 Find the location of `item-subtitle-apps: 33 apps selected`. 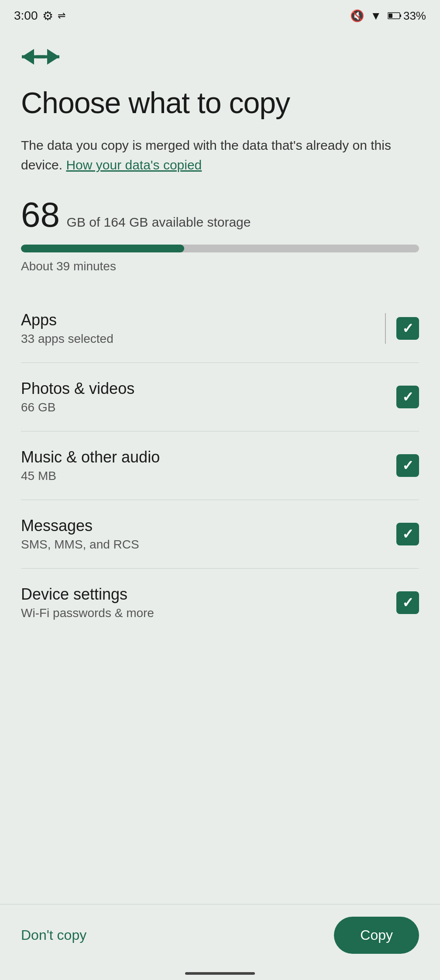

item-subtitle-apps: 33 apps selected is located at coordinates (203, 339).